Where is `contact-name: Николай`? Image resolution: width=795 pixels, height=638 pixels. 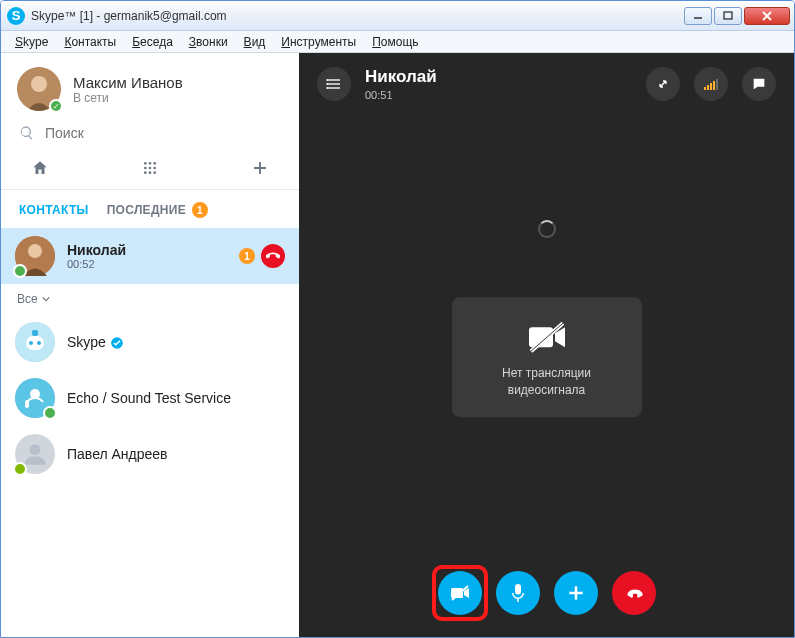
contact-name: Николай is located at coordinates (96, 250).